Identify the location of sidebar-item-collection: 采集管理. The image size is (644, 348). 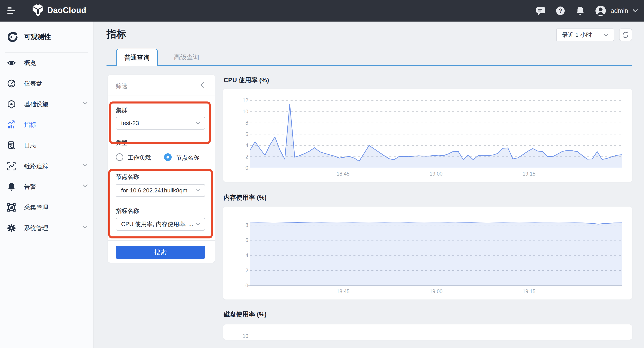
(46, 207).